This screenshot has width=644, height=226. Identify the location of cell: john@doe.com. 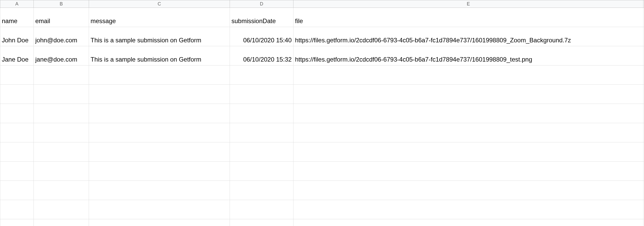
(61, 36).